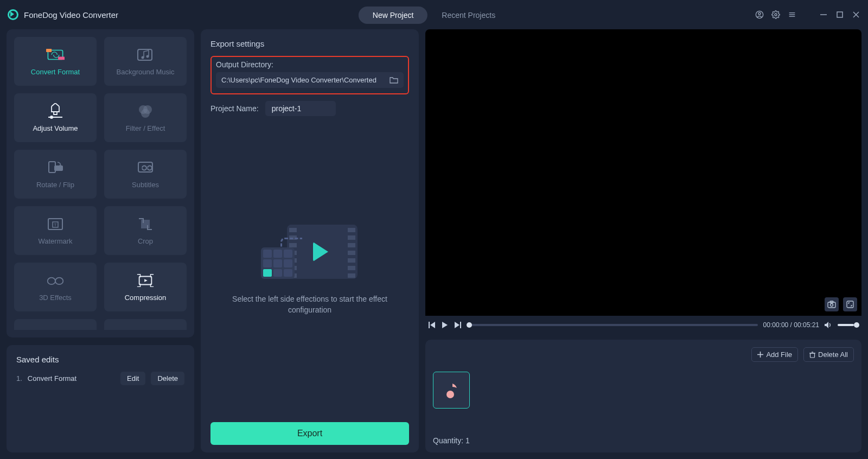 The image size is (868, 459). What do you see at coordinates (55, 287) in the screenshot?
I see `effect-3d-effects: 3D Effects` at bounding box center [55, 287].